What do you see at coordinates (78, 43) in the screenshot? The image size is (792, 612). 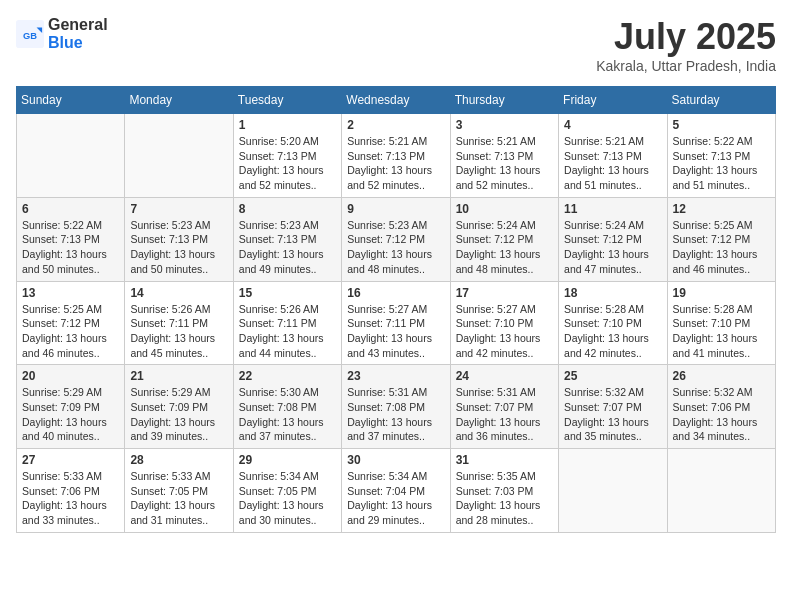 I see `logo-blue-text: Blue` at bounding box center [78, 43].